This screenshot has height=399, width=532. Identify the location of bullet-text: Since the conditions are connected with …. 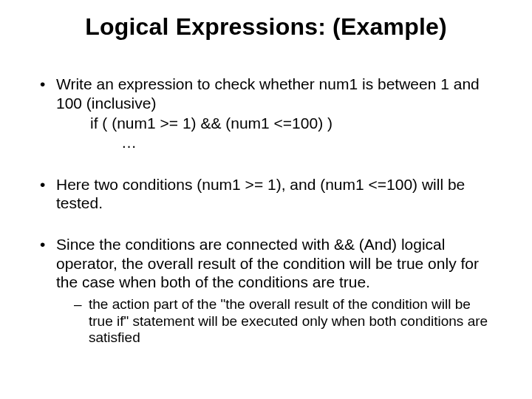
(267, 263).